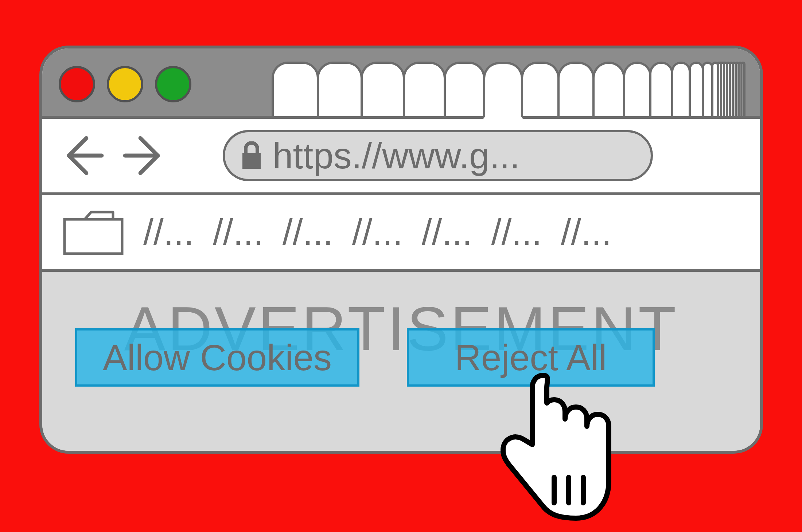 This screenshot has width=802, height=532. I want to click on titlebar, so click(401, 84).